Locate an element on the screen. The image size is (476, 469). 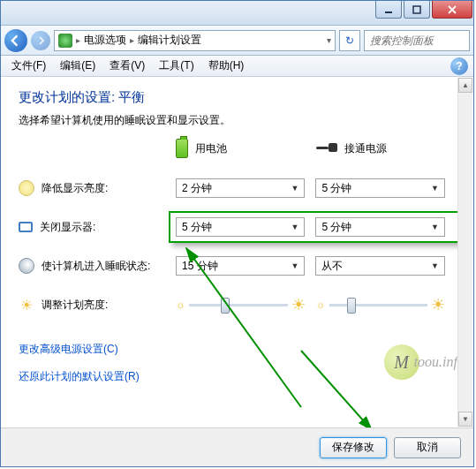
back-button is located at coordinates (16, 41).